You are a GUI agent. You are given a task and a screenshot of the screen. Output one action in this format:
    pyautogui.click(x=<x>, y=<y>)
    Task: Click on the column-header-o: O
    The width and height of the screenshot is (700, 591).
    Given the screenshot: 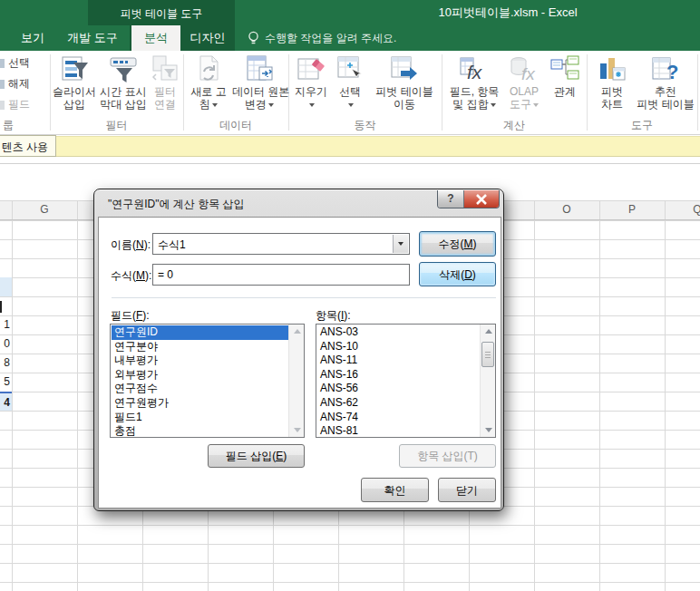 What is the action you would take?
    pyautogui.click(x=567, y=209)
    